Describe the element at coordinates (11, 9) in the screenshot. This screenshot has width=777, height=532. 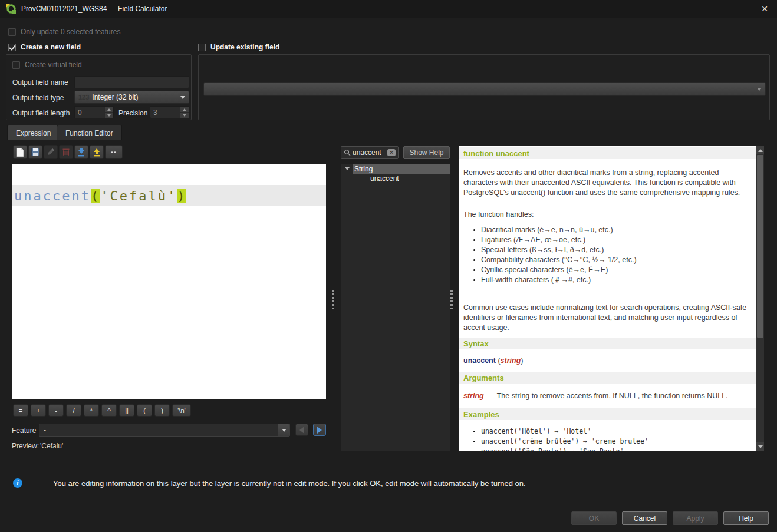
I see `qgis-logo-icon` at that location.